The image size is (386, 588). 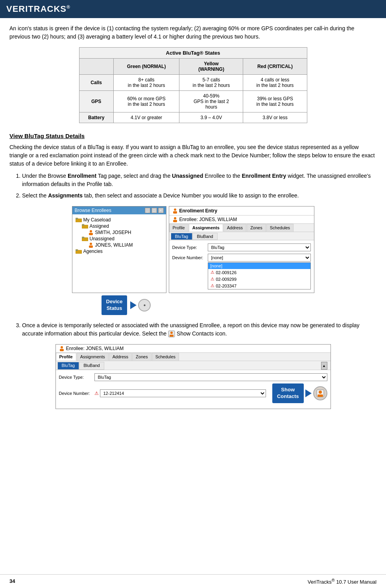 I want to click on tree-item-smith: SMITH, JOSEPH, so click(x=119, y=232).